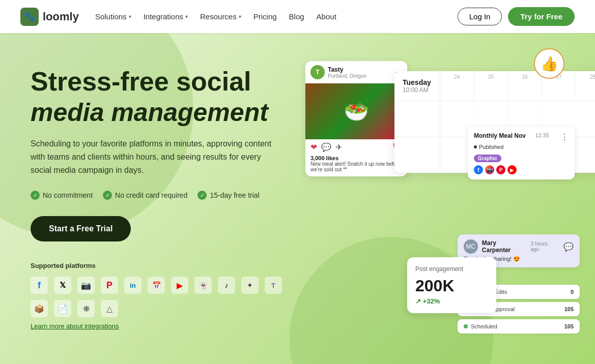  I want to click on try-for-free-button: Try for Free, so click(542, 16).